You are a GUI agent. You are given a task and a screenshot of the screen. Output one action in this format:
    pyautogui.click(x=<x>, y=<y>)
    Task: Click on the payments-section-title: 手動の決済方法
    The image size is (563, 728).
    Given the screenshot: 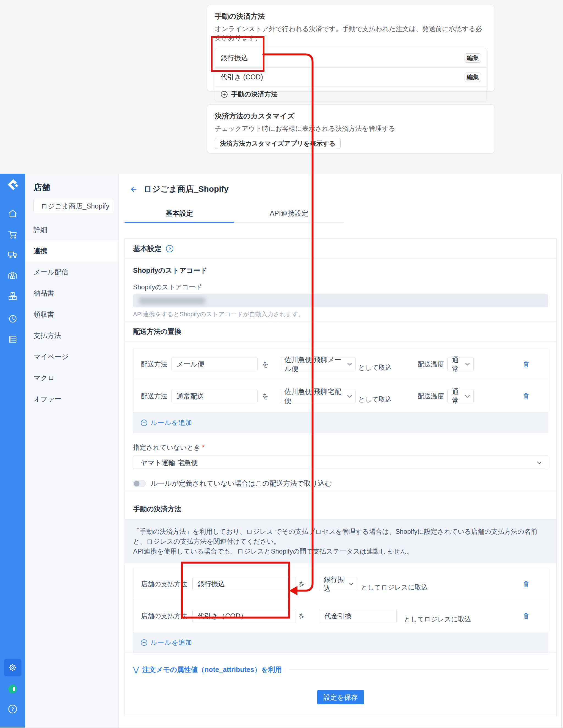 What is the action you would take?
    pyautogui.click(x=157, y=509)
    